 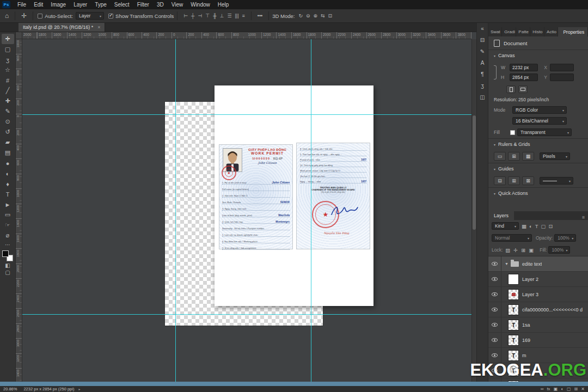 I want to click on guide-horizontal, so click(x=247, y=315).